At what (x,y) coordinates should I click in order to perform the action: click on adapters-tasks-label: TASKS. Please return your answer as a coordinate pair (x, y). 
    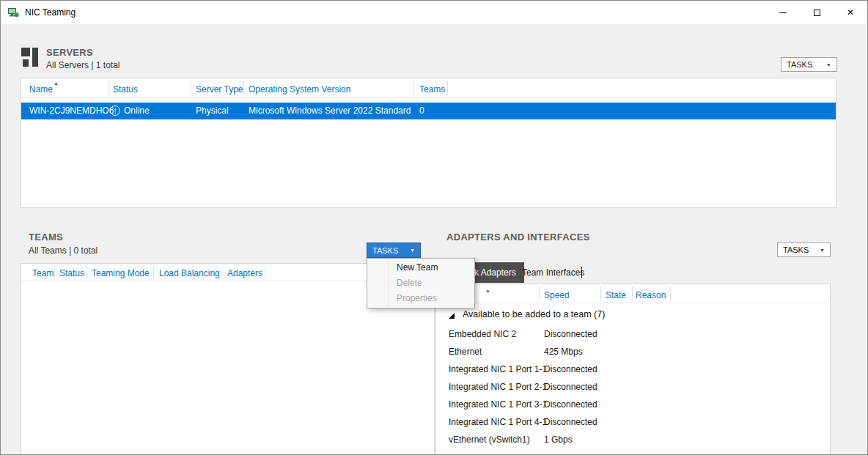
    Looking at the image, I should click on (796, 250).